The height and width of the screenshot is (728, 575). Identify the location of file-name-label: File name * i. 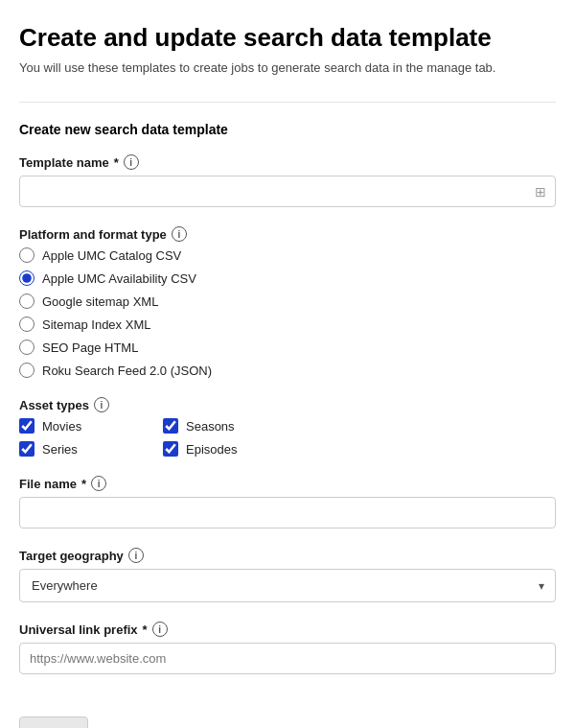
(288, 483).